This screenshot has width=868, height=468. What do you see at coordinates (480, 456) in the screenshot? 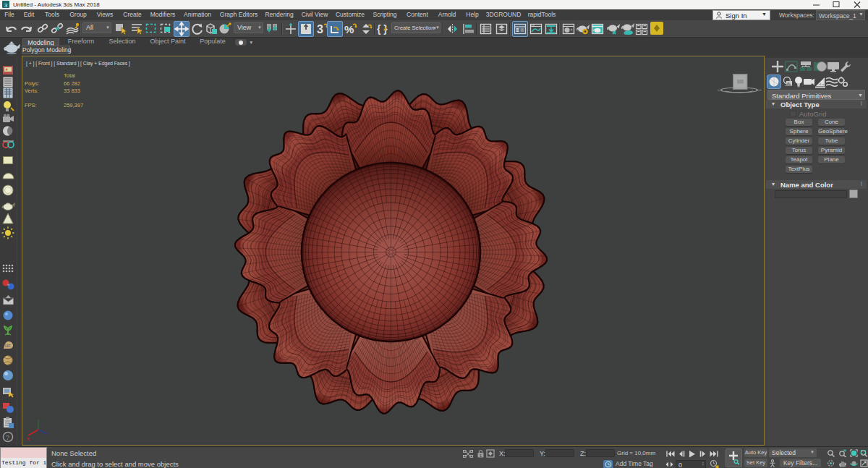
I see `svg-text: 1` at bounding box center [480, 456].